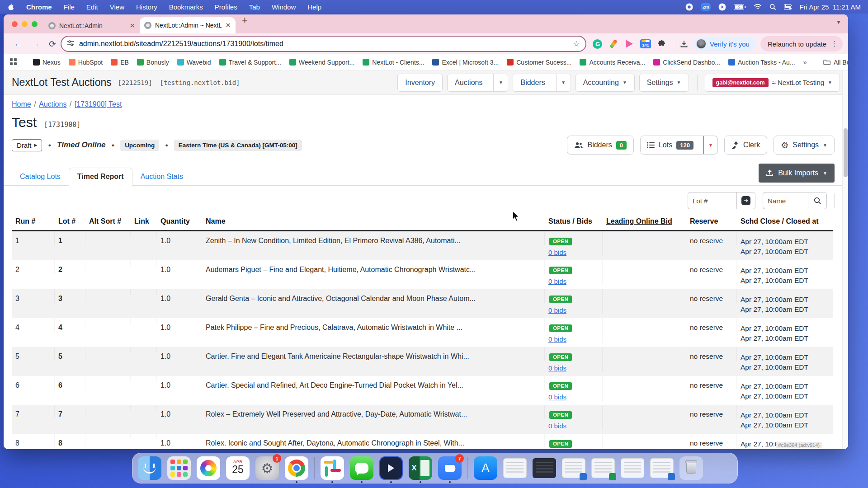 The height and width of the screenshot is (488, 868). I want to click on minimize-window-button, so click(24, 24).